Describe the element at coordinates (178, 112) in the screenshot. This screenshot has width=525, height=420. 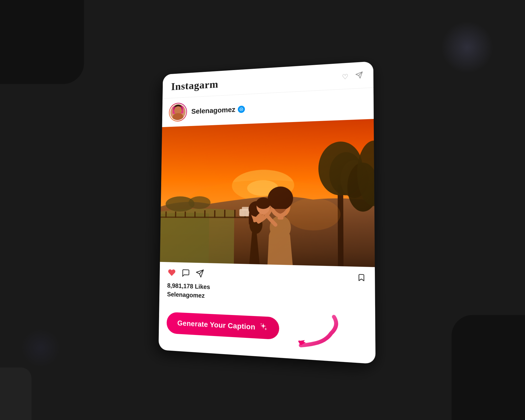
I see `avatar-ring` at that location.